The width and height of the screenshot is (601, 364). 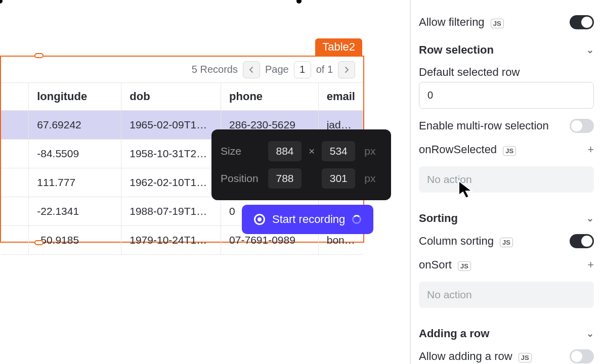 What do you see at coordinates (582, 126) in the screenshot?
I see `multi-row-toggle` at bounding box center [582, 126].